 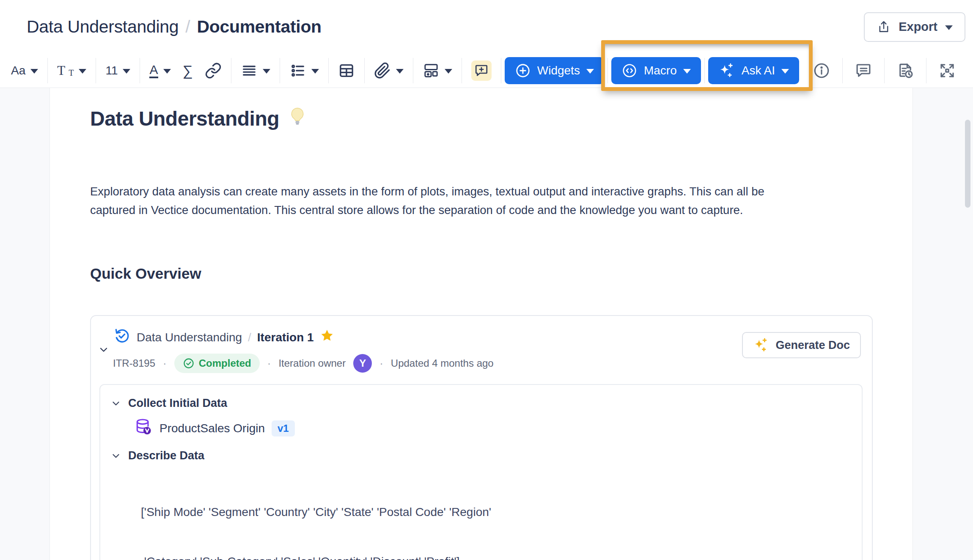 I want to click on formula-button: ∑, so click(x=188, y=71).